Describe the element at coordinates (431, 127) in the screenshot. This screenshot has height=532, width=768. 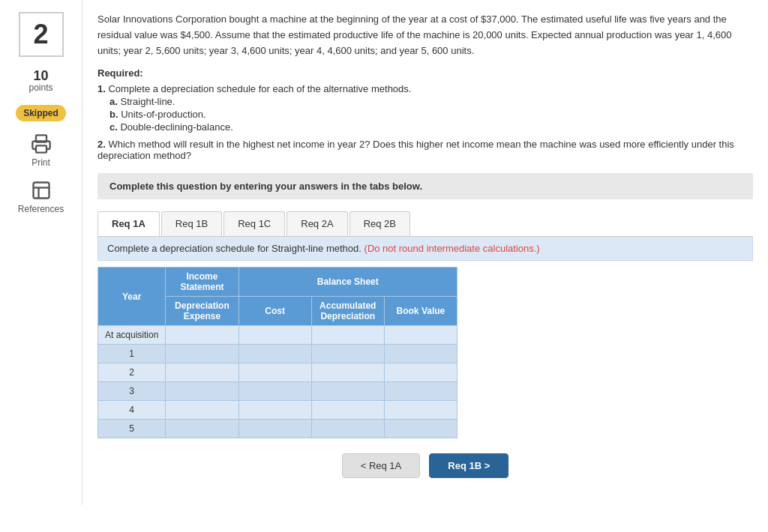
I see `req1c-item: c. Double-declining-balance.` at that location.